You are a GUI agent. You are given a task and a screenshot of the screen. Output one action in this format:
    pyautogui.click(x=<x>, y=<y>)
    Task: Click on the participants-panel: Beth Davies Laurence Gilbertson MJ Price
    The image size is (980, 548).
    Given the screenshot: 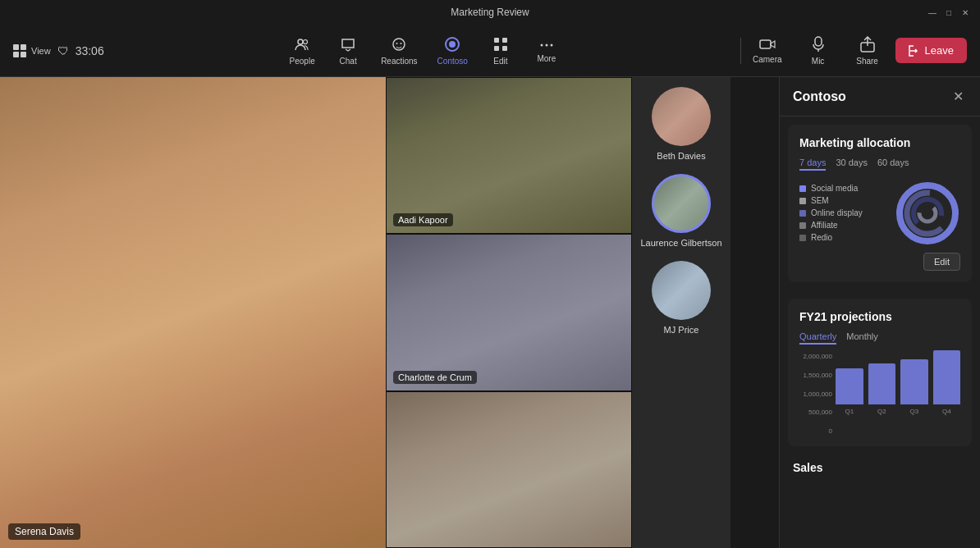 What is the action you would take?
    pyautogui.click(x=681, y=313)
    